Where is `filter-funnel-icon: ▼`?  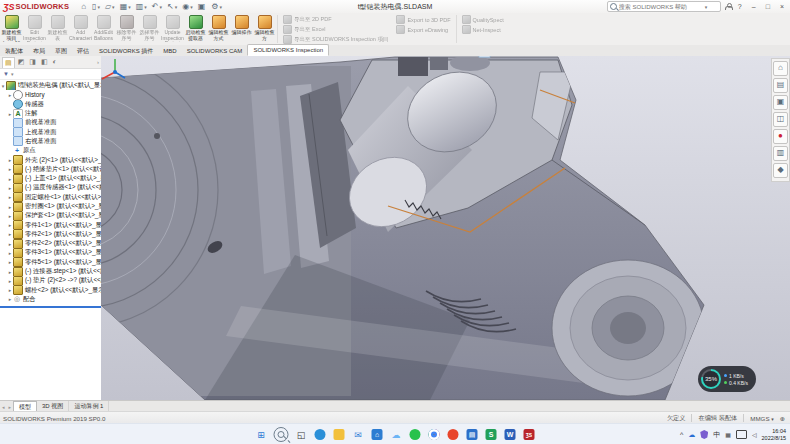
filter-funnel-icon: ▼ is located at coordinates (6, 74).